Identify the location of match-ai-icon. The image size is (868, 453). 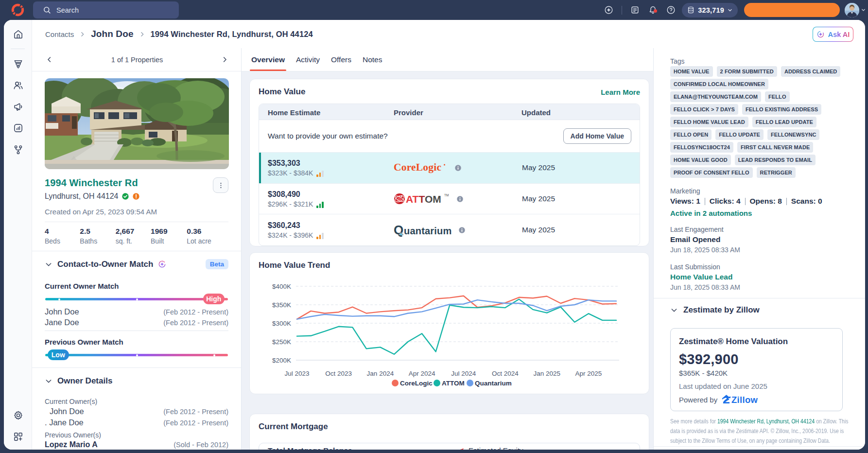
(162, 264).